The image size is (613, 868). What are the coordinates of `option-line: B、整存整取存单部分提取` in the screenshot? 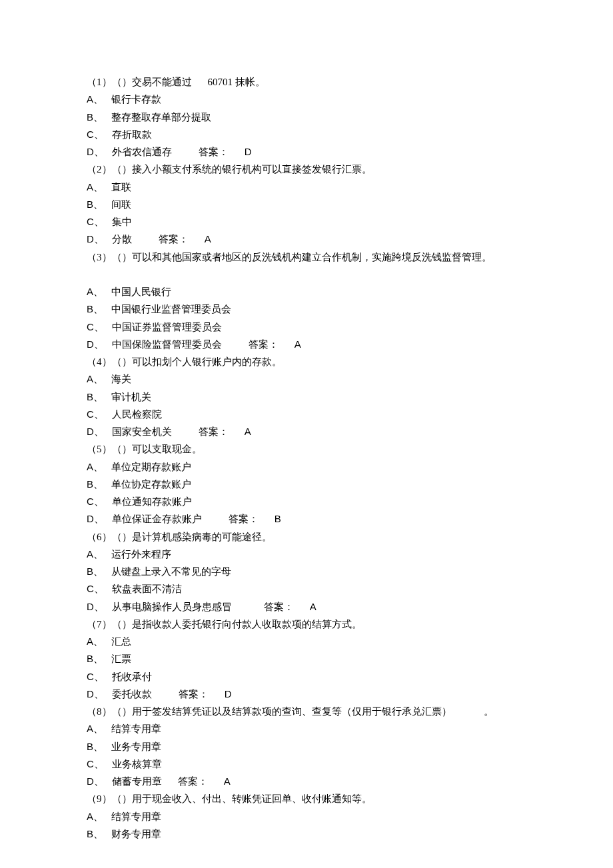 It's located at (310, 117).